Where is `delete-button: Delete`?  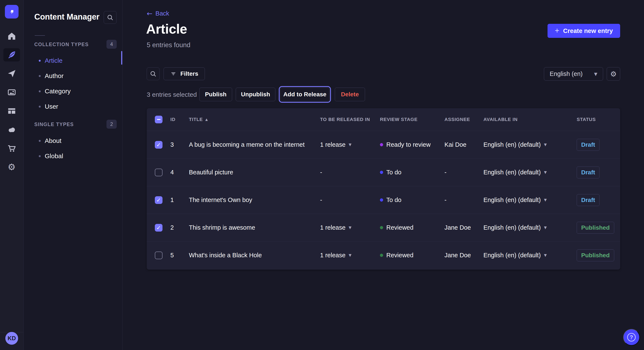 delete-button: Delete is located at coordinates (350, 94).